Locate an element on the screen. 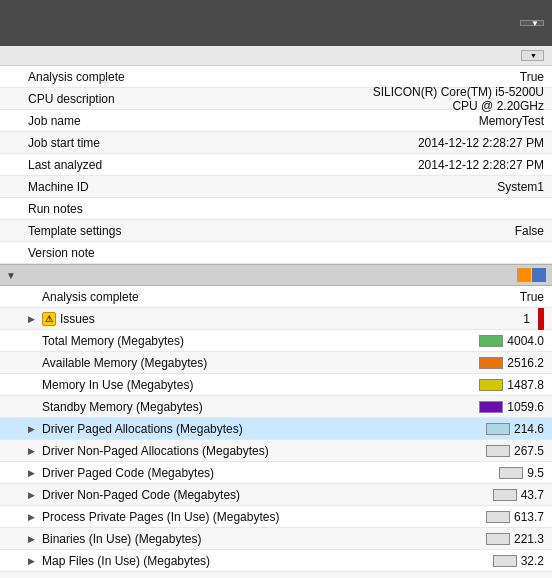  run-info-row-label: Last analyzed is located at coordinates (176, 165).